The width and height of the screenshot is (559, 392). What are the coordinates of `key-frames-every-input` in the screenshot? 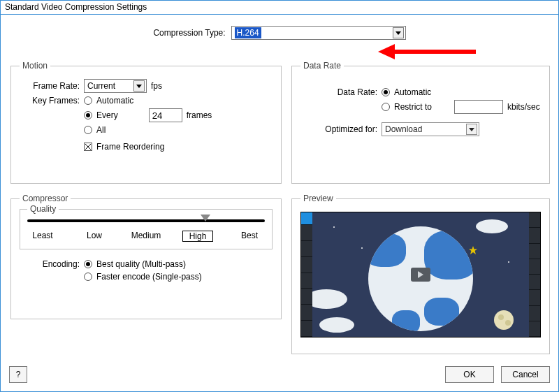 It's located at (166, 115).